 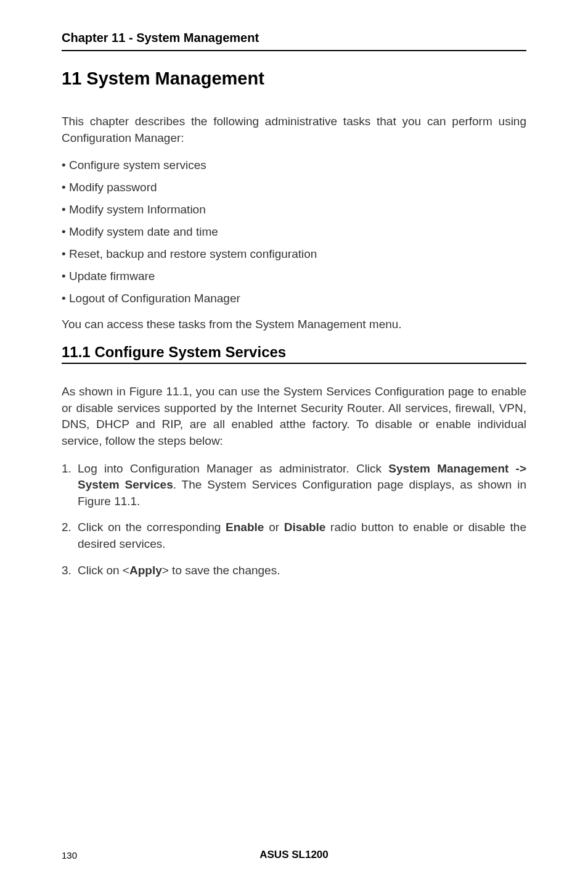 What do you see at coordinates (86, 855) in the screenshot?
I see `page-number: 130` at bounding box center [86, 855].